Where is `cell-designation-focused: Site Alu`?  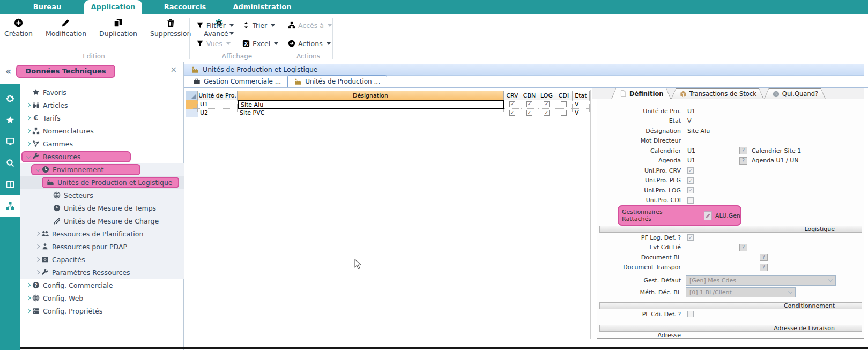 cell-designation-focused: Site Alu is located at coordinates (371, 105).